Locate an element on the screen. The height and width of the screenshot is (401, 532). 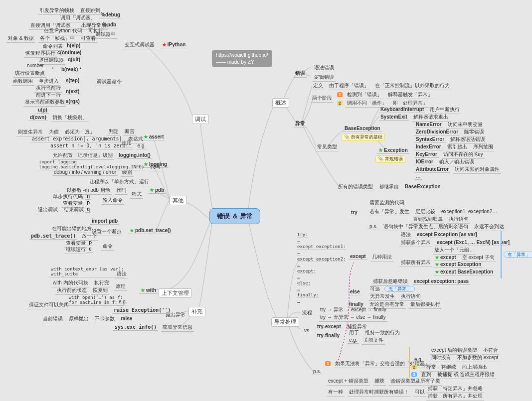
pdb-in: 输入命令 is located at coordinates (113, 201).